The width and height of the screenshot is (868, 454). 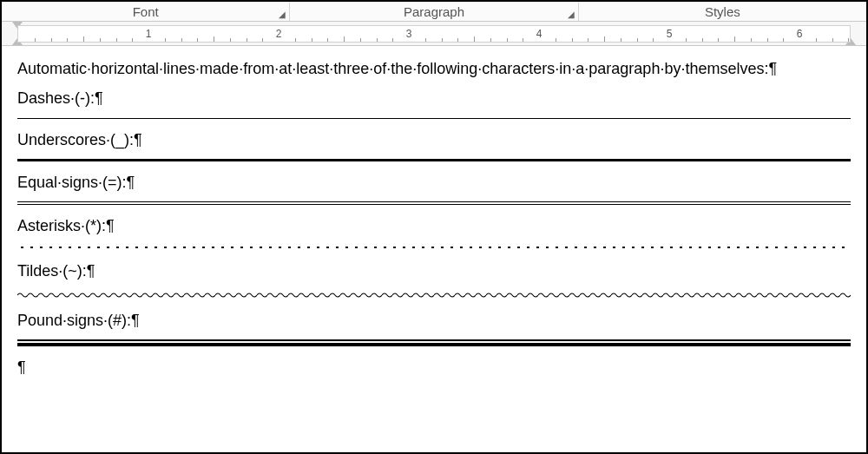 I want to click on paragraph-pounds: Pound·signs·(#):¶, so click(x=434, y=320).